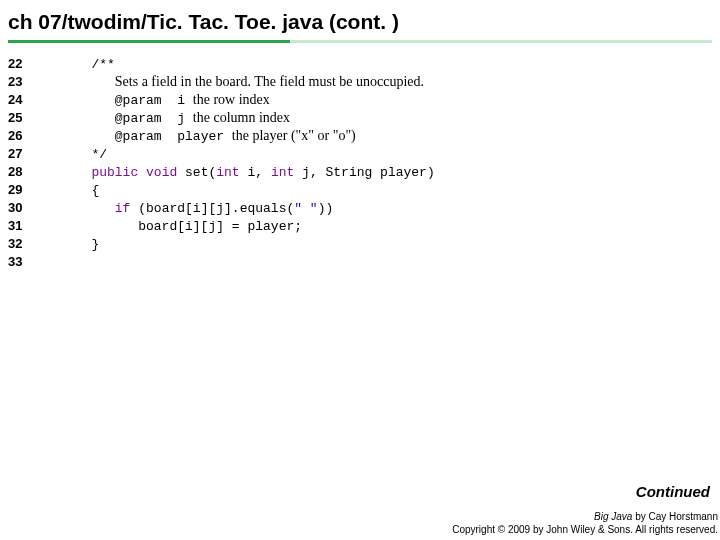  Describe the element at coordinates (256, 172) in the screenshot. I see `code-text: i,` at that location.